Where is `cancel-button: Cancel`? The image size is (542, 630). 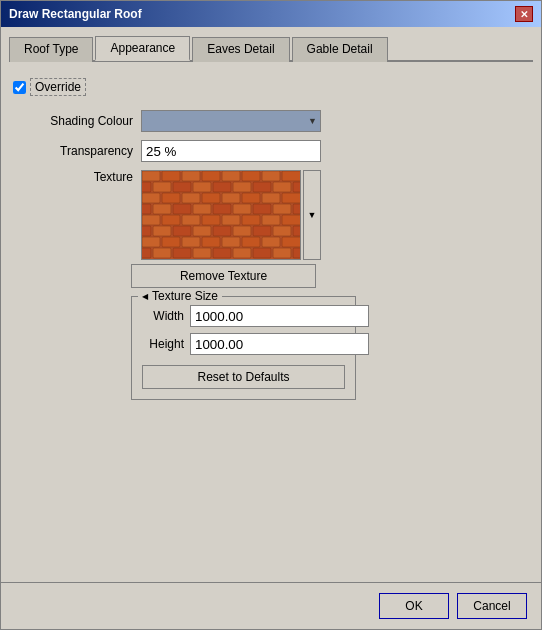 cancel-button: Cancel is located at coordinates (492, 606).